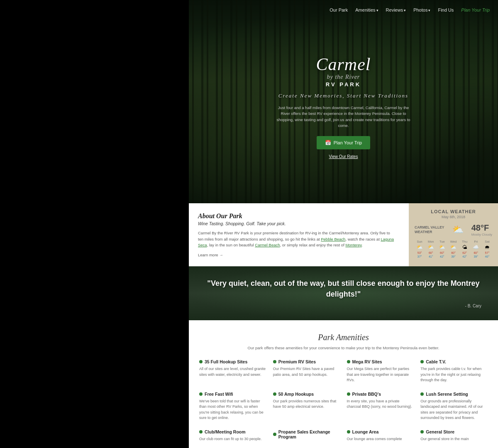 The width and height of the screenshot is (498, 448). I want to click on carmel-beach-link: Carmel Beach, so click(267, 245).